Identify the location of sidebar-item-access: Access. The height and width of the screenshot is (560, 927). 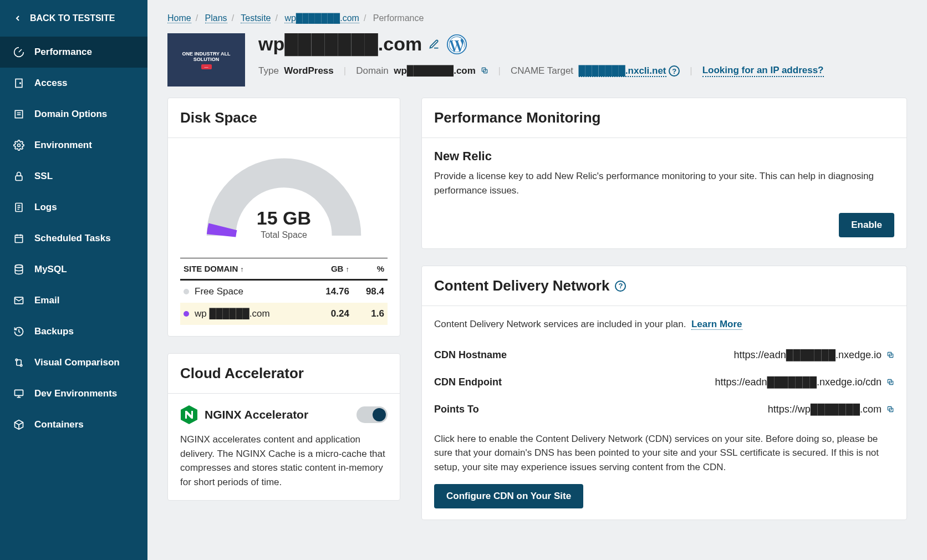
(74, 83).